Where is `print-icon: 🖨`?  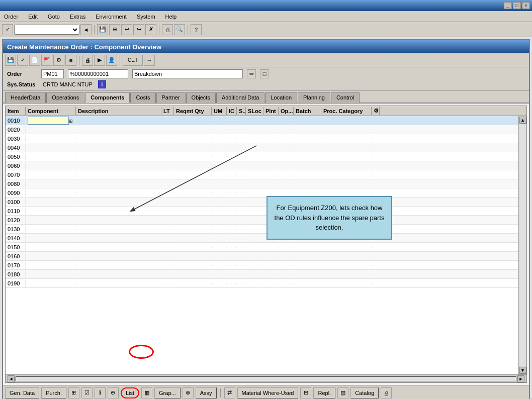
print-icon: 🖨 is located at coordinates (167, 30).